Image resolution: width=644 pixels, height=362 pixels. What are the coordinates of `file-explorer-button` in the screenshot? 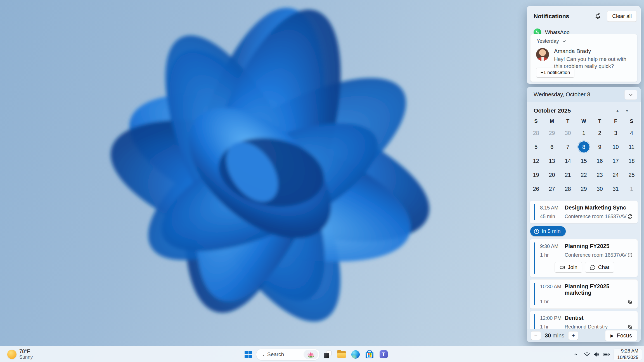 It's located at (342, 354).